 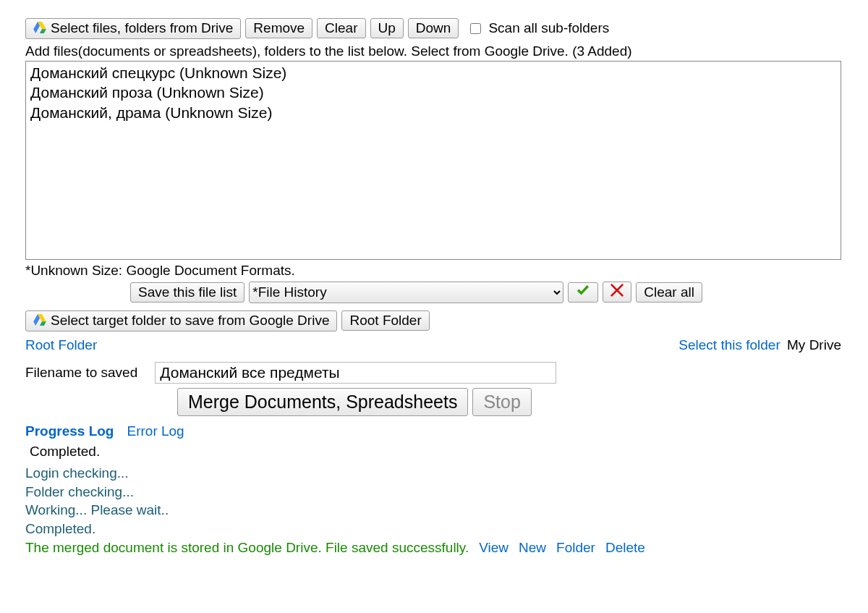 What do you see at coordinates (433, 345) in the screenshot?
I see `folder-path-row: Root Folder Select this folder My Drive` at bounding box center [433, 345].